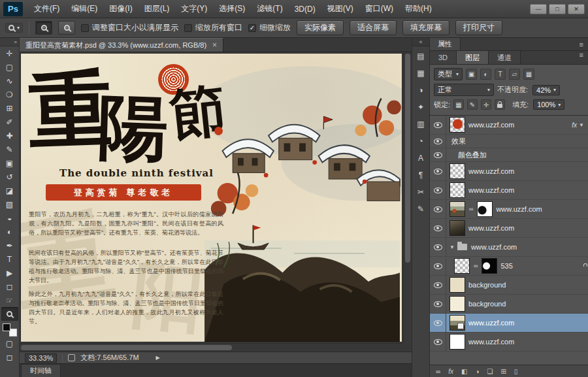  Describe the element at coordinates (583, 125) in the screenshot. I see `fx-collapse-caret-icon: ▼` at that location.